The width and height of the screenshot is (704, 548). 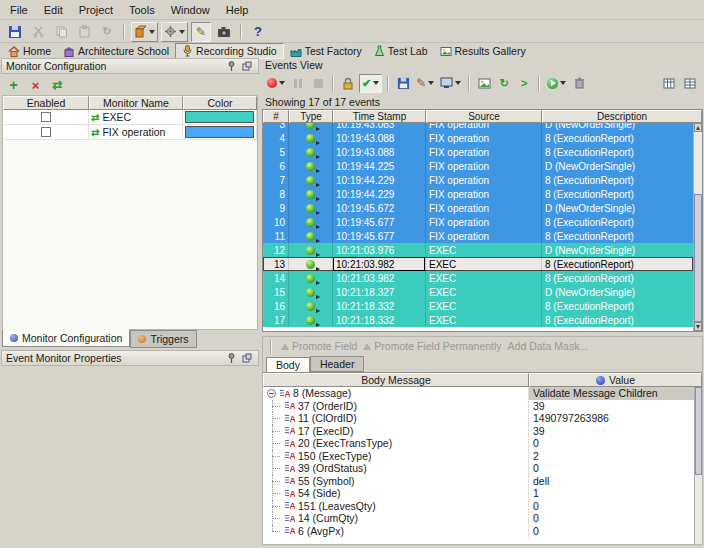 I want to click on event-row-12: 1210:21:03.976EXECD (NewOrderSingle), so click(x=478, y=250).